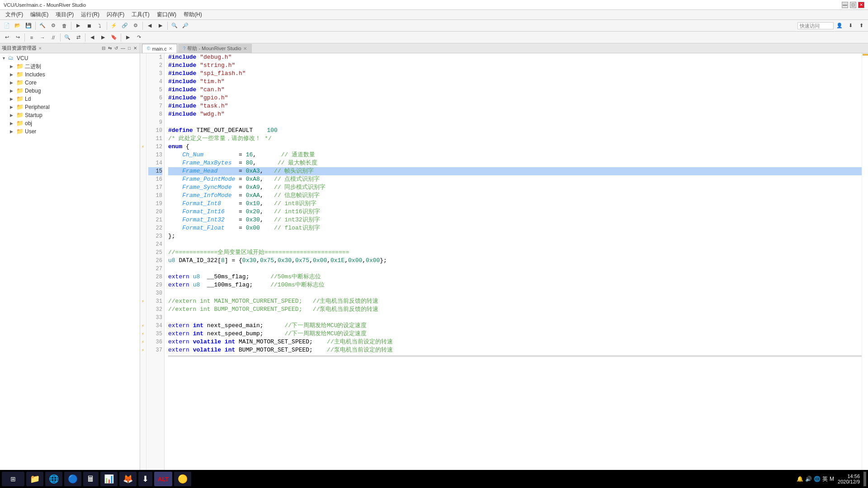  Describe the element at coordinates (32, 38) in the screenshot. I see `format-button: ≡` at that location.